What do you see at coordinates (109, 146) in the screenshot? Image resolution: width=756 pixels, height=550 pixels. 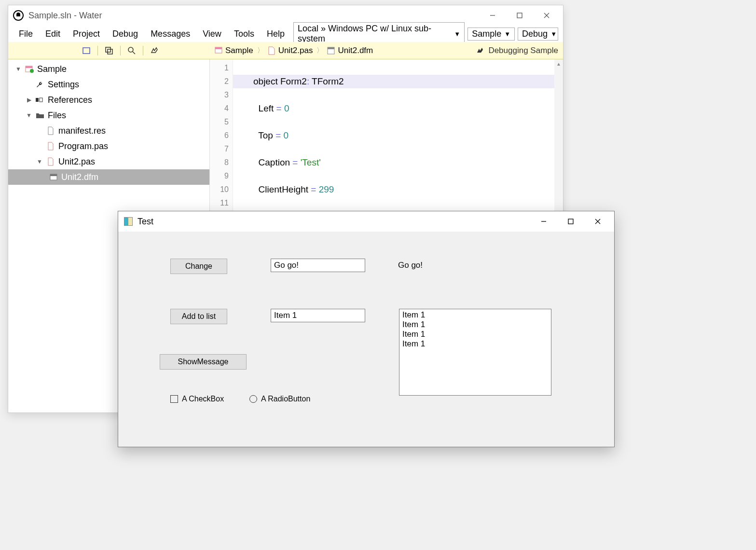 I see `tree-file-program: Program.pas` at bounding box center [109, 146].